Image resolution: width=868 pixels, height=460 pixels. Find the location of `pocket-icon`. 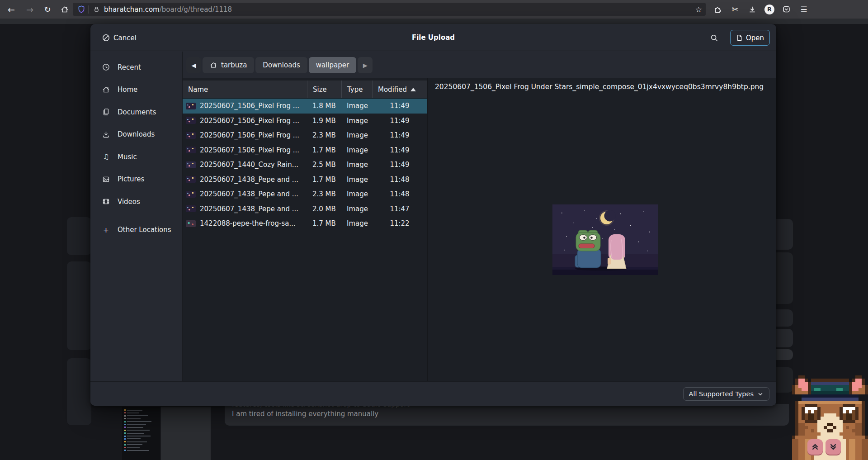

pocket-icon is located at coordinates (786, 9).